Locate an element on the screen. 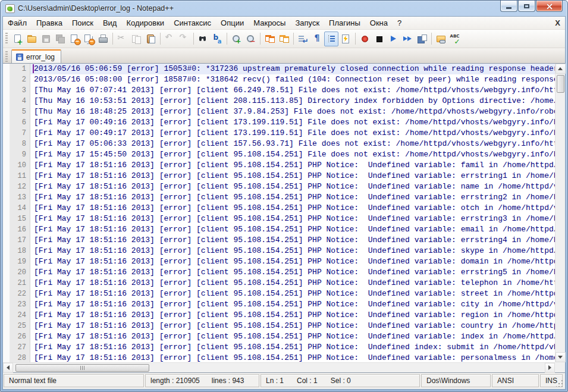  vertical-scrollbar is located at coordinates (560, 213).